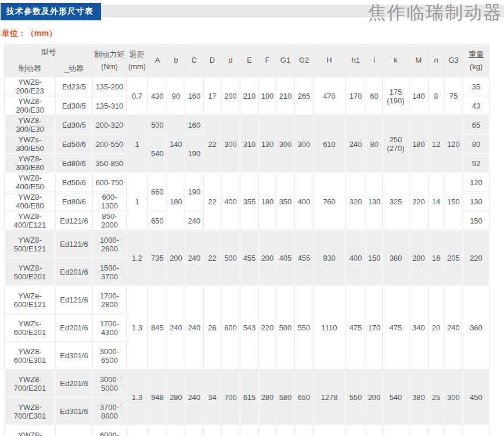 This screenshot has height=436, width=504. I want to click on col-header-F: F, so click(268, 61).